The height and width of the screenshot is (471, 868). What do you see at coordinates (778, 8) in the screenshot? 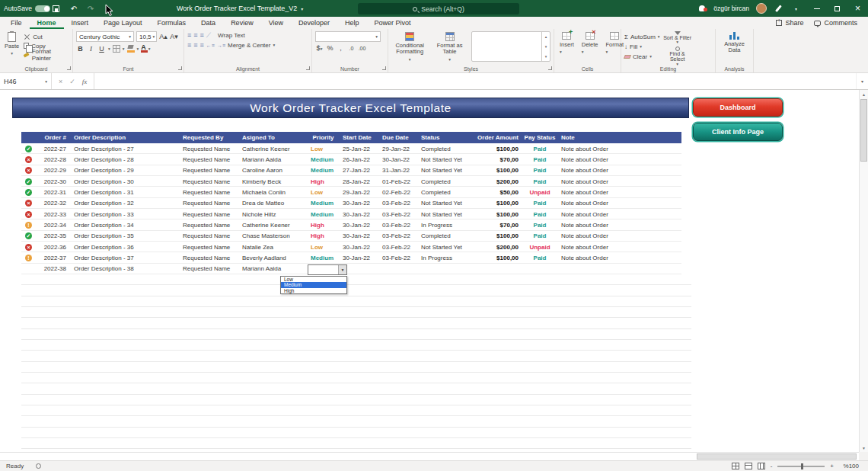
I see `pen-mode-button` at bounding box center [778, 8].